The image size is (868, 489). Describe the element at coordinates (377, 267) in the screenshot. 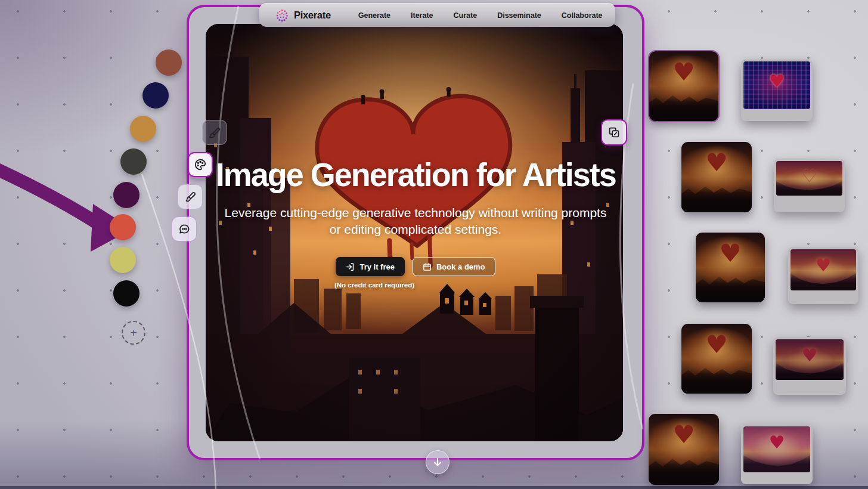

I see `try-it-free-label: Try it free` at that location.